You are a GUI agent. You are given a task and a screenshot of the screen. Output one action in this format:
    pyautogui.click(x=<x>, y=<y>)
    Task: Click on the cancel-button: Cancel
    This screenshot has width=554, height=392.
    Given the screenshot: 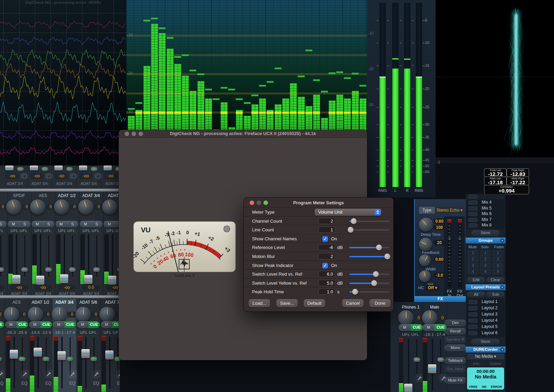 What is the action you would take?
    pyautogui.click(x=353, y=303)
    